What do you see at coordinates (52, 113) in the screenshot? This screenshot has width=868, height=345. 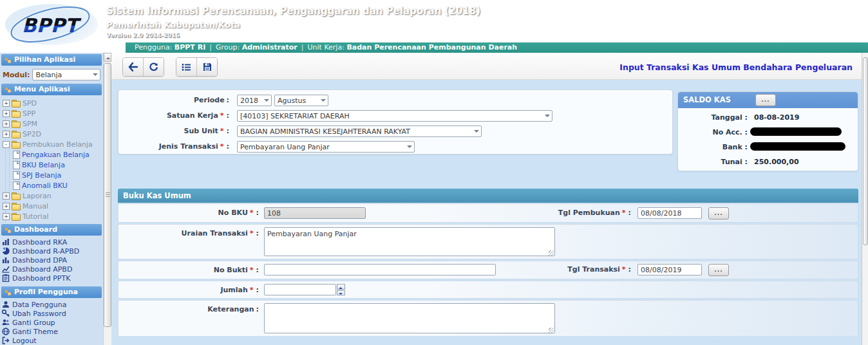 I see `sidebar-item-spp: + SPP` at bounding box center [52, 113].